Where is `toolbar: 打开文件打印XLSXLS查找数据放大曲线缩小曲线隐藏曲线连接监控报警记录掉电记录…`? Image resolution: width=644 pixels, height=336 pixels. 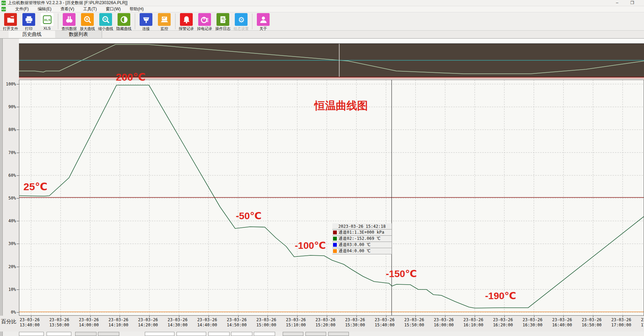
toolbar: 打开文件打印XLSXLS查找数据放大曲线缩小曲线隐藏曲线连接监控报警记录掉电记录… is located at coordinates (322, 21).